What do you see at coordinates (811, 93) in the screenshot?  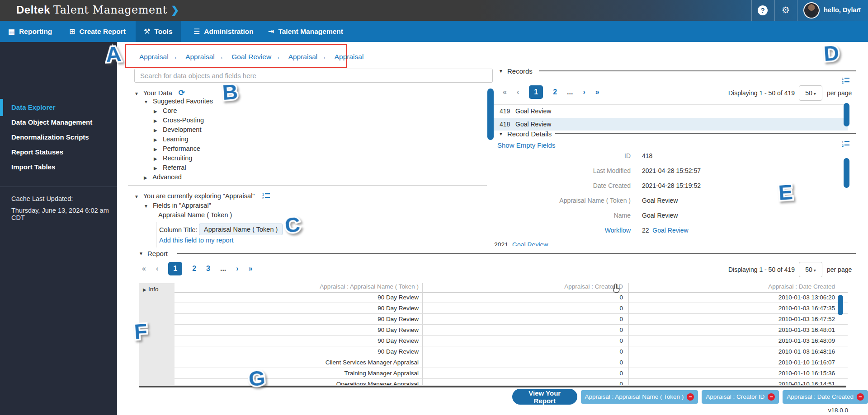 I see `records-per-page-select: 50▾` at bounding box center [811, 93].